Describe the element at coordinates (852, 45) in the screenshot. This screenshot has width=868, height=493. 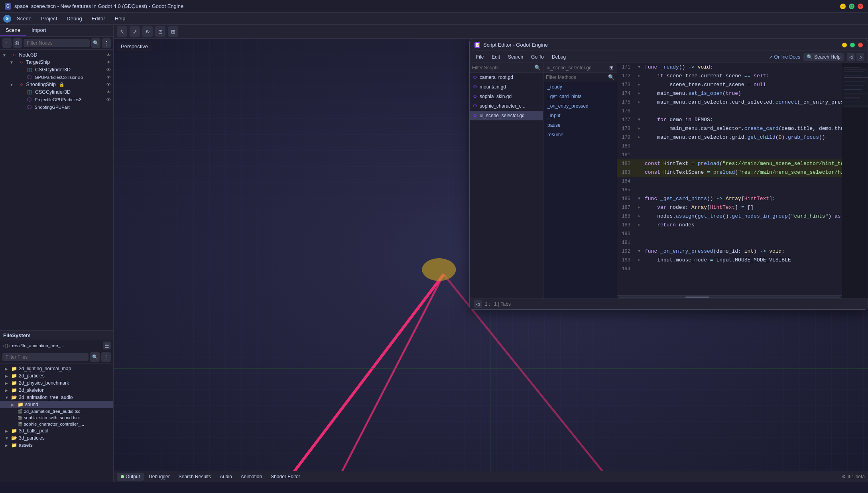
I see `se-maximize-button` at that location.